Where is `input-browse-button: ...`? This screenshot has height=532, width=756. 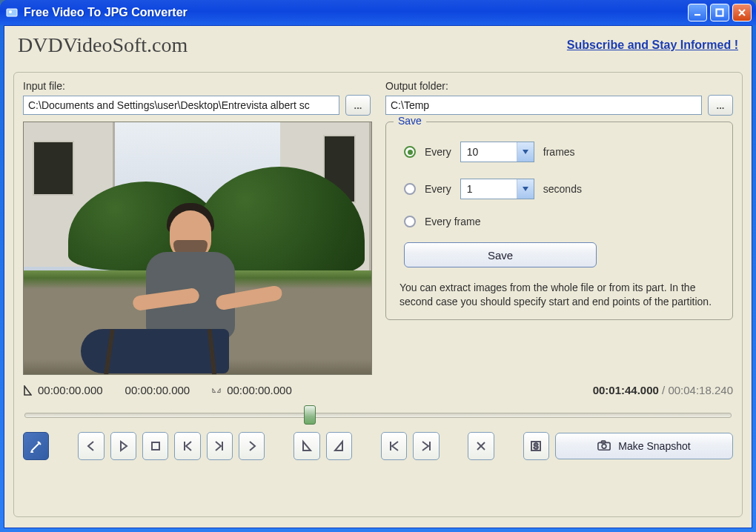
input-browse-button: ... is located at coordinates (358, 105).